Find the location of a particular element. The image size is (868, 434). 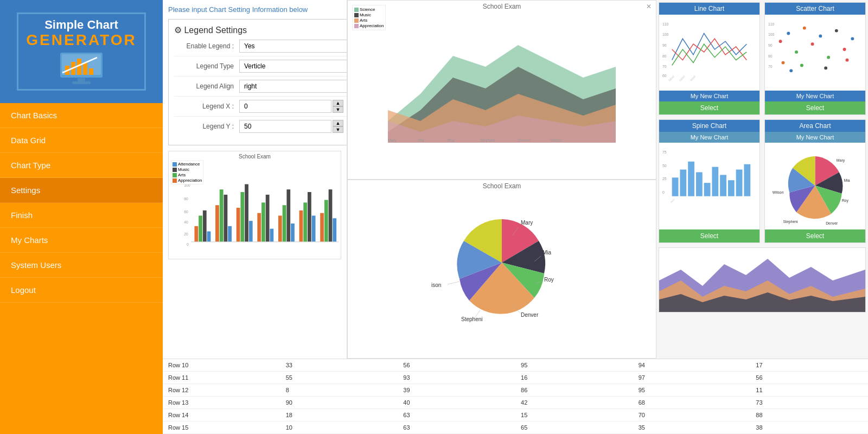

legend-x-spinner-buttons: ▲ ▼ is located at coordinates (338, 106).